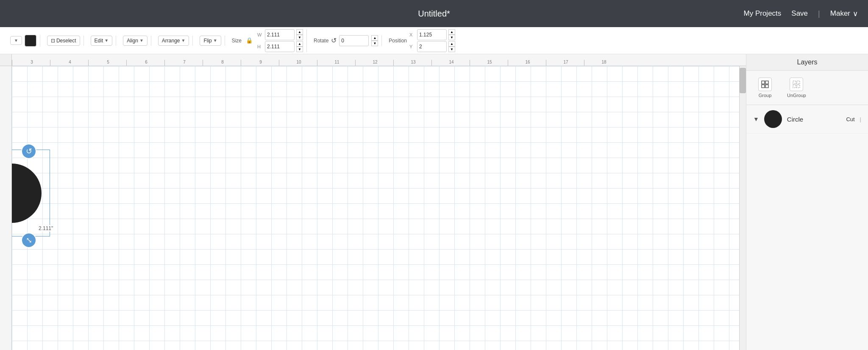  I want to click on flip-group: Flip ▼, so click(210, 41).